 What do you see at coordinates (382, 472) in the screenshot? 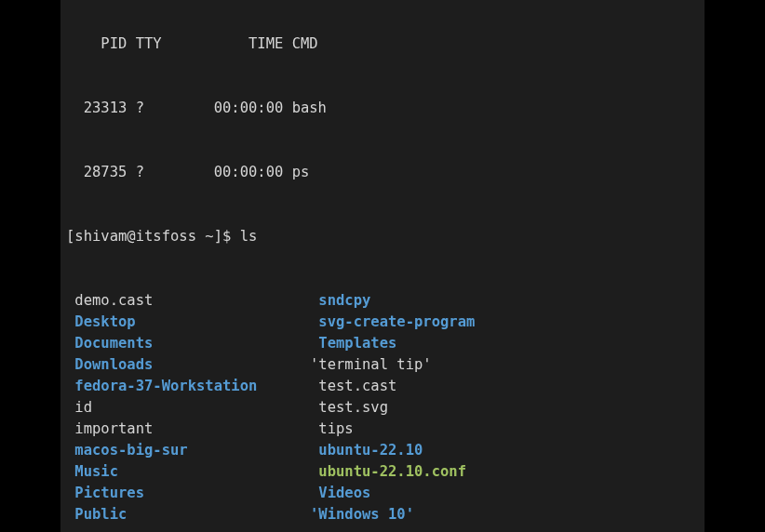
I see `ls-row: Music ubuntu-22.10.conf` at bounding box center [382, 472].